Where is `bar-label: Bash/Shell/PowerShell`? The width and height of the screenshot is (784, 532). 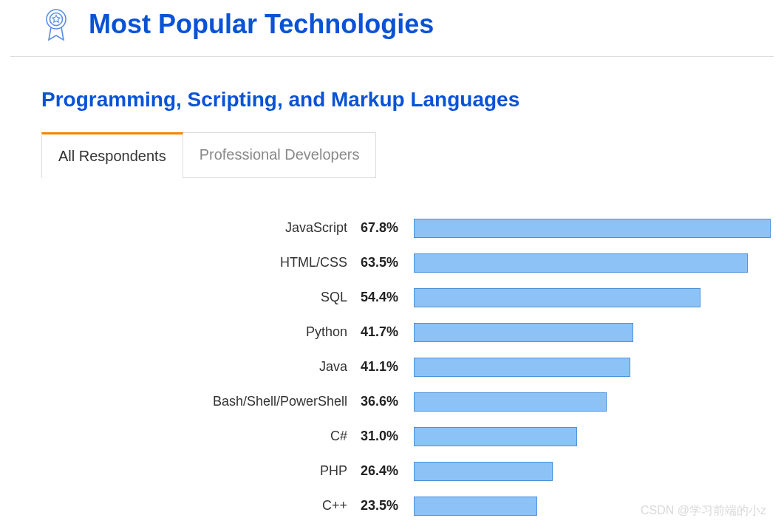 bar-label: Bash/Shell/PowerShell is located at coordinates (180, 402).